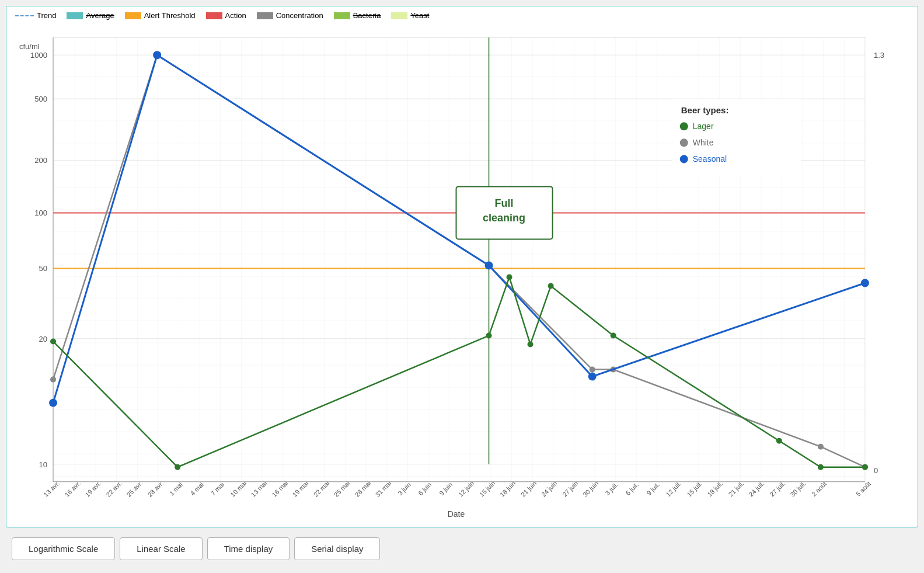 Image resolution: width=924 pixels, height=573 pixels. What do you see at coordinates (337, 549) in the screenshot?
I see `serial-display-button: Serial display` at bounding box center [337, 549].